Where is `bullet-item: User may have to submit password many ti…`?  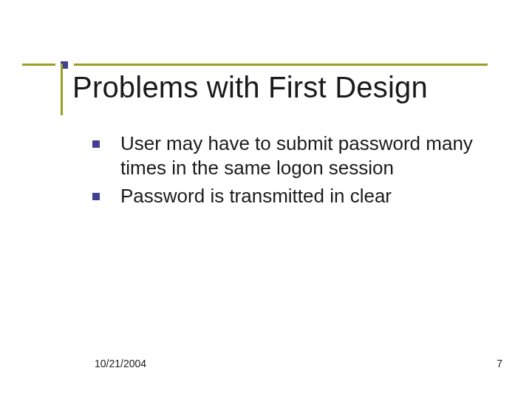
bullet-item: User may have to submit password many ti… is located at coordinates (288, 155).